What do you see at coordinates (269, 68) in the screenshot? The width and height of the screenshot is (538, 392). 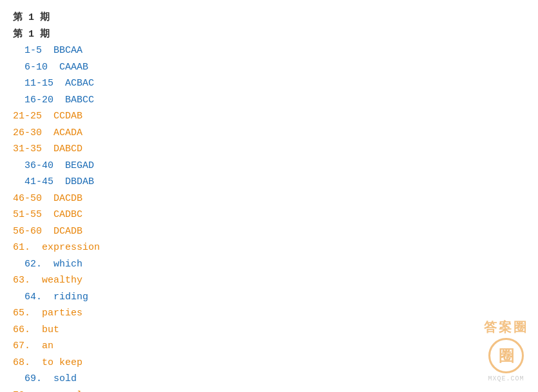 I see `answer-line: 6-10 CAAAB` at bounding box center [269, 68].